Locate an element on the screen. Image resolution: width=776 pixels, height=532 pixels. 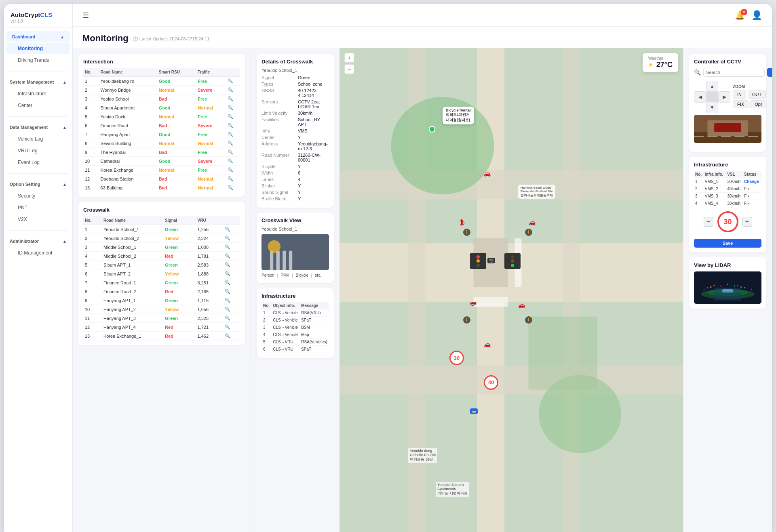
cctv-up-button: ▲ is located at coordinates (712, 86).